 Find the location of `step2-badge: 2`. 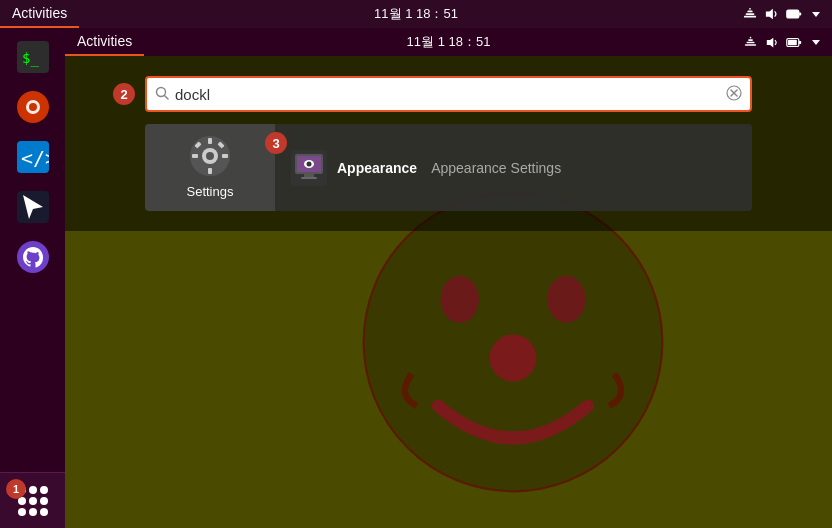

step2-badge: 2 is located at coordinates (124, 94).